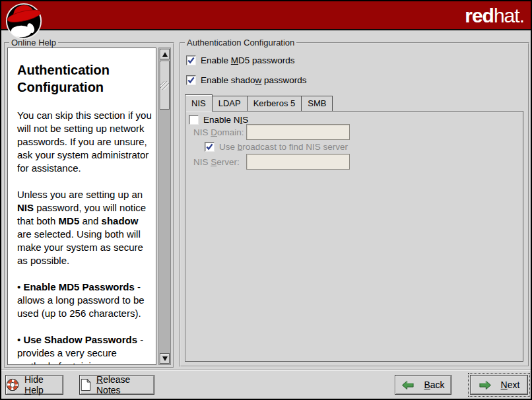  Describe the element at coordinates (499, 385) in the screenshot. I see `next-button: Next` at that location.